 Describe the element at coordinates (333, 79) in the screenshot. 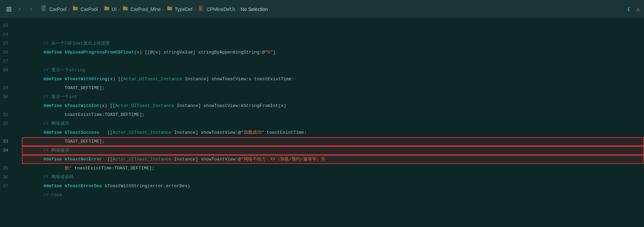

I see `code-line-28b: TOAST_DEFTIME];` at that location.